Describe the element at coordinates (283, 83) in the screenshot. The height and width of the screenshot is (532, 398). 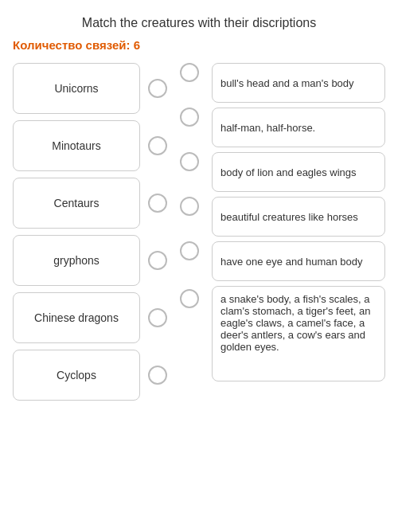
I see `right-item-desc1: bull's head and a man's body` at that location.